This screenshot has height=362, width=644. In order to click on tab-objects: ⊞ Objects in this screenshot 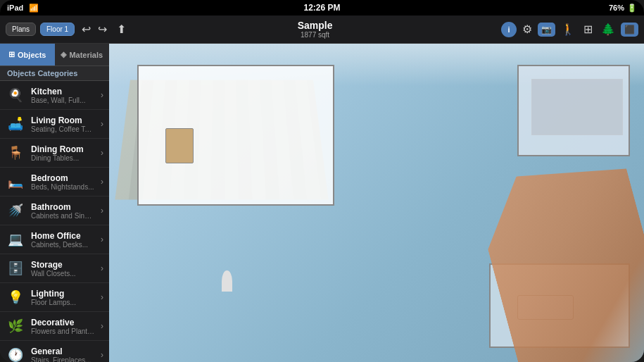, I will do `click(27, 55)`.